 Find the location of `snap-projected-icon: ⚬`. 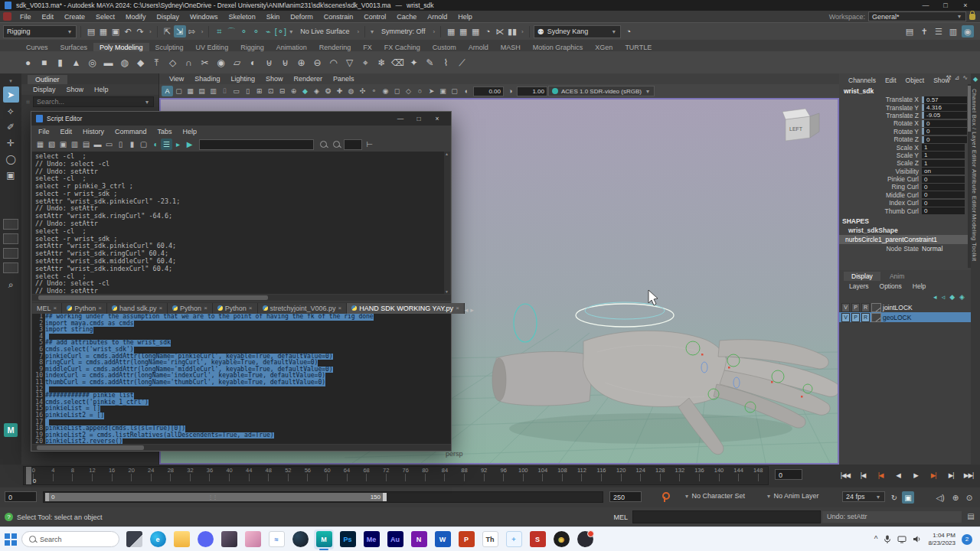

snap-projected-icon: ⚬ is located at coordinates (256, 31).